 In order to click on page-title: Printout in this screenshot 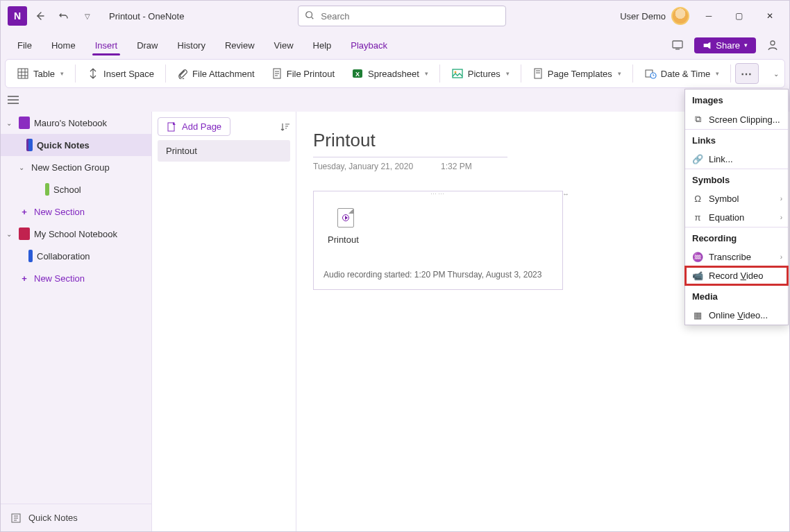, I will do `click(410, 144)`.